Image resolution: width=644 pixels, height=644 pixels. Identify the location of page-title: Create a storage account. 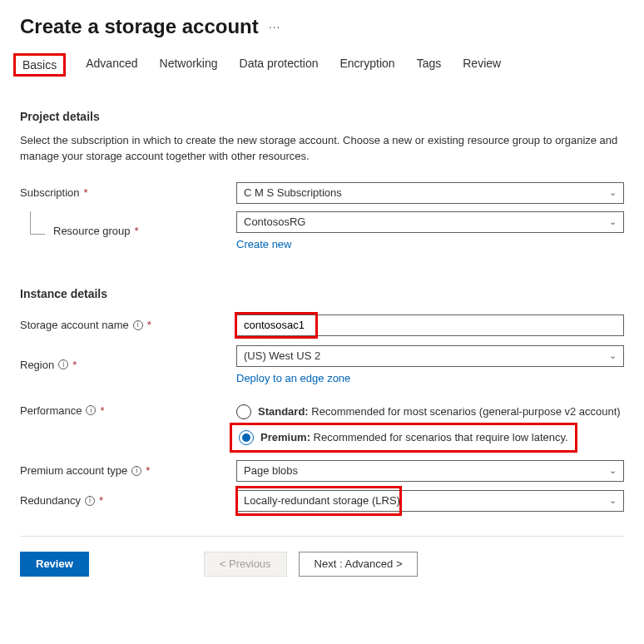
(140, 27).